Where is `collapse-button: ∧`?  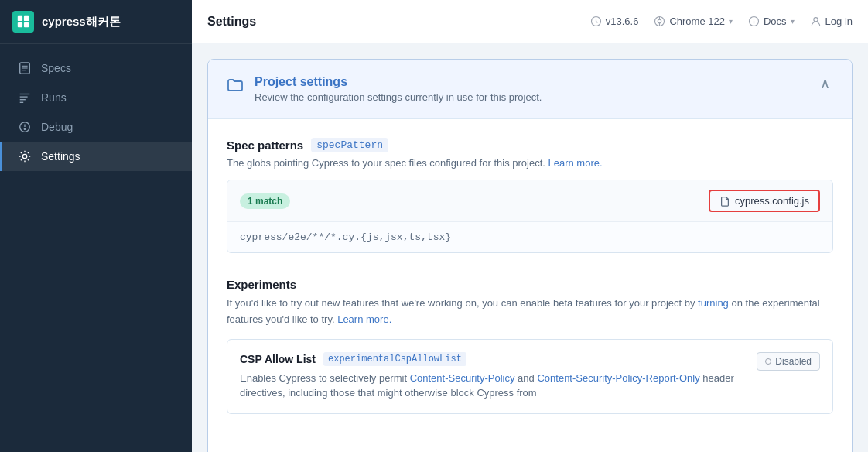 collapse-button: ∧ is located at coordinates (825, 84).